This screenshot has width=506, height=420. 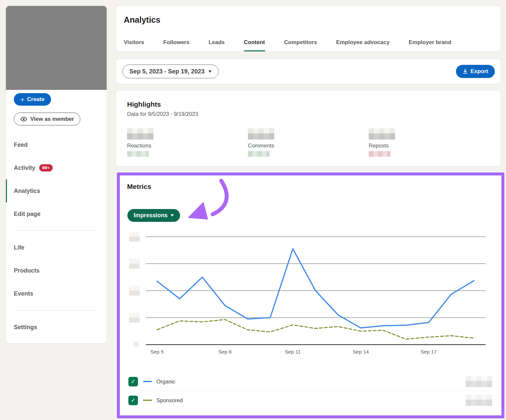 I want to click on sidebar-item-edit-page: Edit page, so click(x=56, y=214).